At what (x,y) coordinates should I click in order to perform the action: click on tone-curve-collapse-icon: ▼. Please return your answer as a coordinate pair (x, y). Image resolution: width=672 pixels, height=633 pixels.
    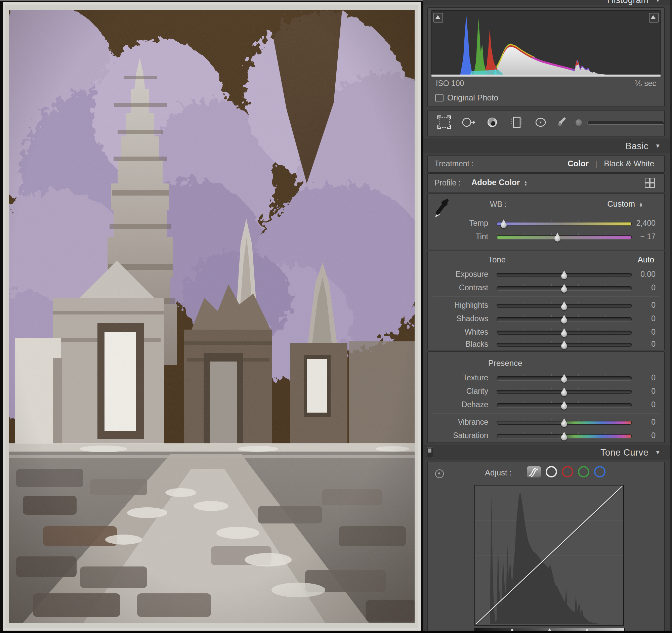
    Looking at the image, I should click on (658, 453).